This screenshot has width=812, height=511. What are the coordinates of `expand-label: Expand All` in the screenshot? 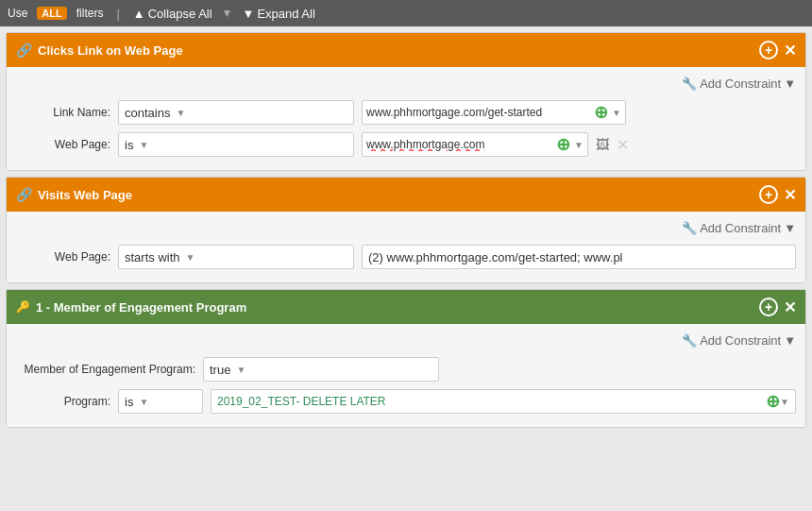 It's located at (285, 13).